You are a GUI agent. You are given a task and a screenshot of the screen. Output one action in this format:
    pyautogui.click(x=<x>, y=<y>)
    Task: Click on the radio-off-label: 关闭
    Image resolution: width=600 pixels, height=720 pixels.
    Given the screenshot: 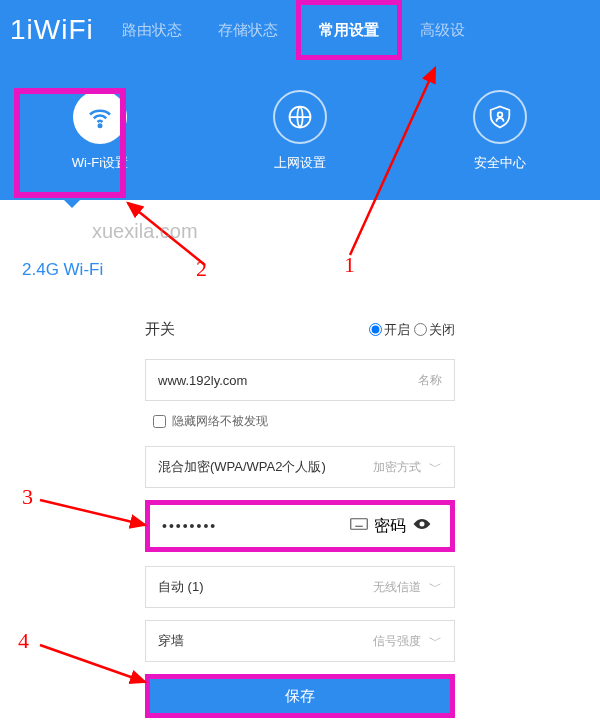 What is the action you would take?
    pyautogui.click(x=442, y=330)
    